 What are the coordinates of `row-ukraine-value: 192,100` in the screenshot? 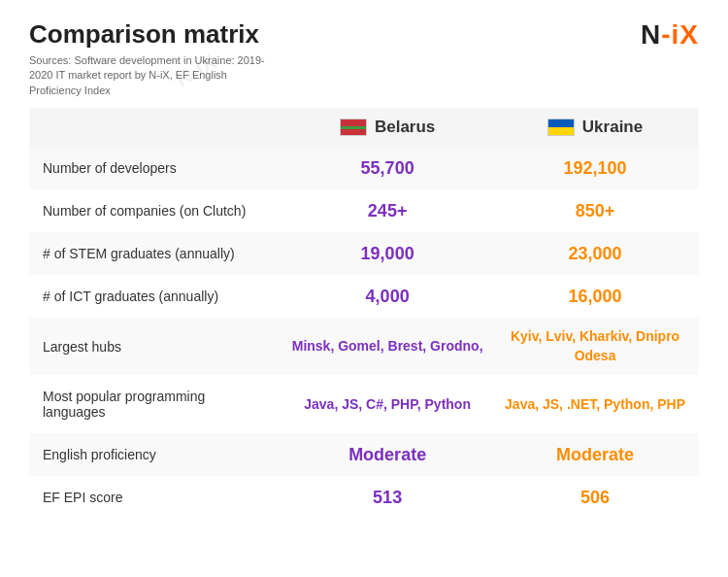 It's located at (595, 168).